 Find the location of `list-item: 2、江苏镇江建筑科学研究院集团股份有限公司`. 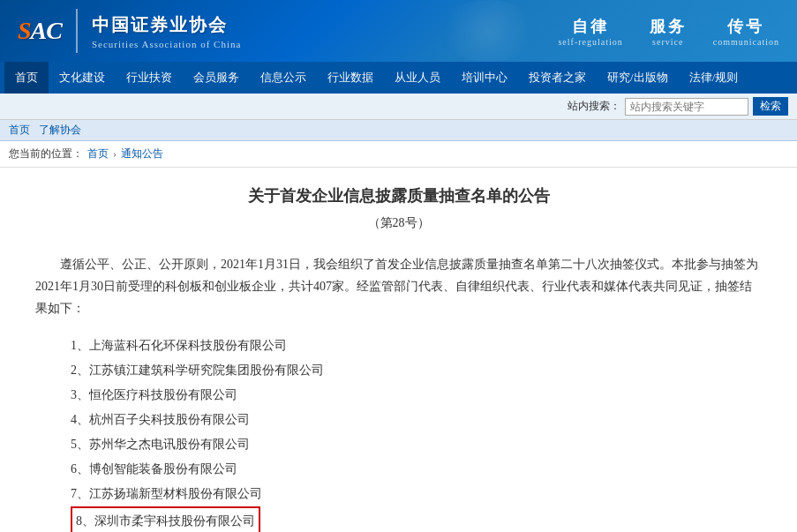

list-item: 2、江苏镇江建筑科学研究院集团股份有限公司 is located at coordinates (417, 371).